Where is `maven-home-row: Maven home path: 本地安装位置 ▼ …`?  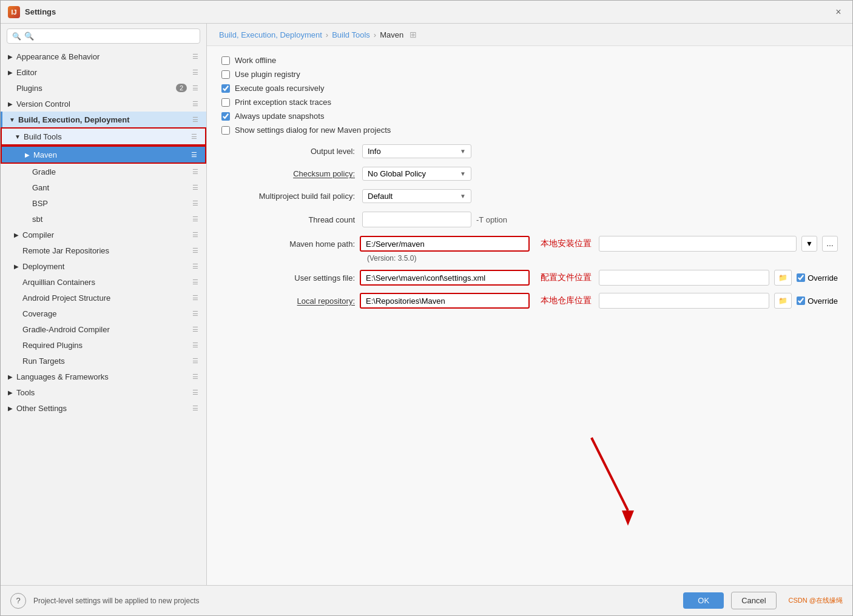
maven-home-row: Maven home path: 本地安装位置 ▼ … is located at coordinates (530, 244).